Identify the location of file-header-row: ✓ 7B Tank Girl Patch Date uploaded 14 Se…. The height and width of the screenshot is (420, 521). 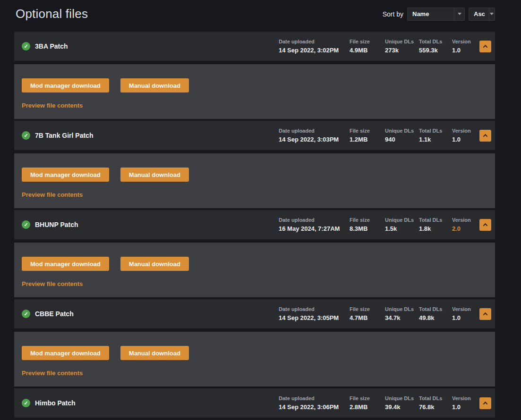
(255, 135).